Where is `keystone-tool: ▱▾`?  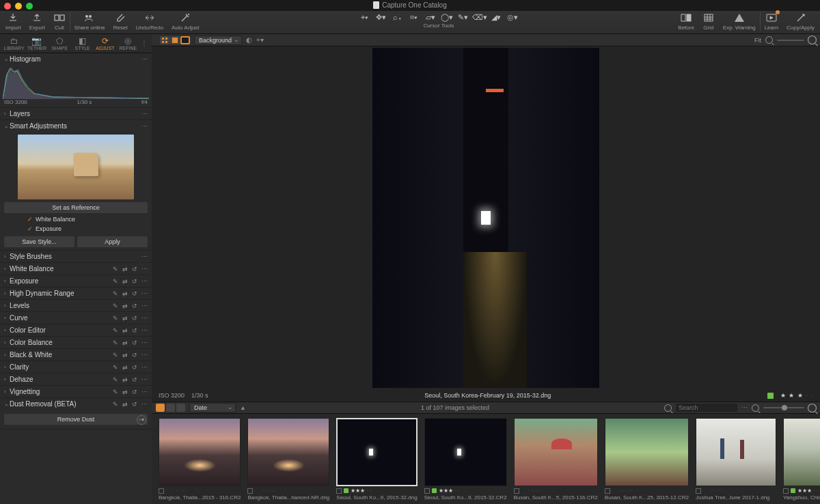 keystone-tool: ▱▾ is located at coordinates (430, 17).